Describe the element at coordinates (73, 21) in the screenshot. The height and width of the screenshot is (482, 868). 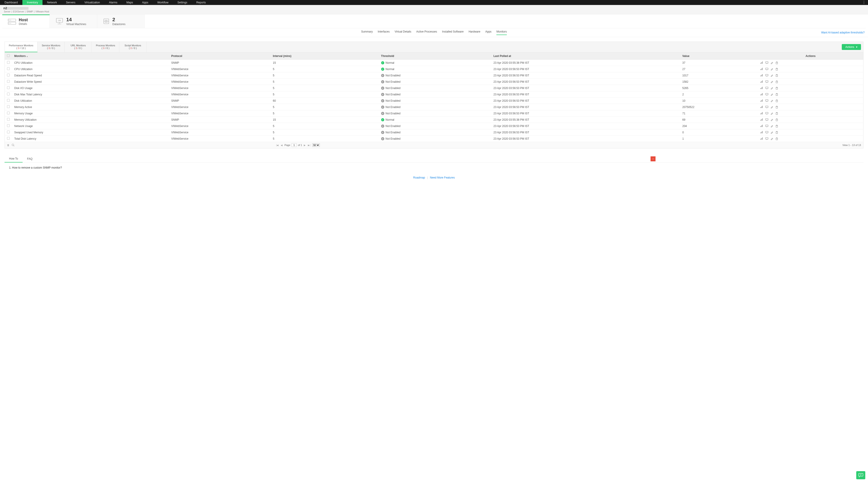
I see `card-vms: VM 14 Virtual Machines` at that location.